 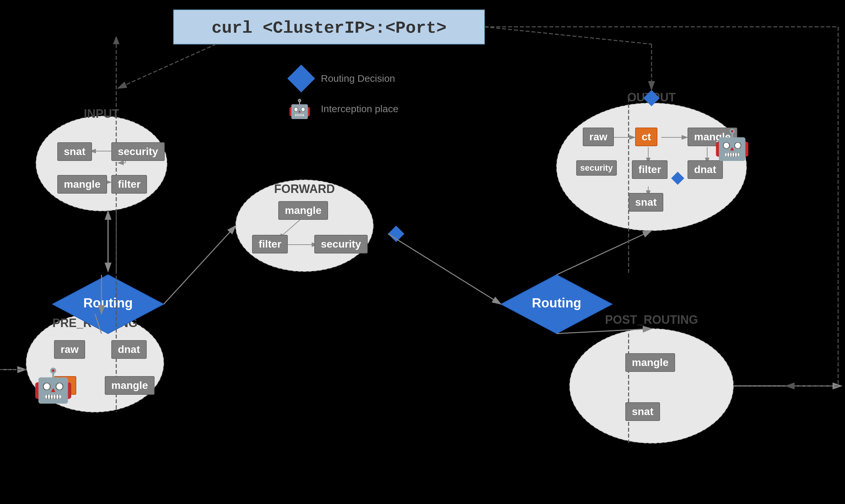 What do you see at coordinates (129, 184) in the screenshot?
I see `input-filter-box: filter` at bounding box center [129, 184].